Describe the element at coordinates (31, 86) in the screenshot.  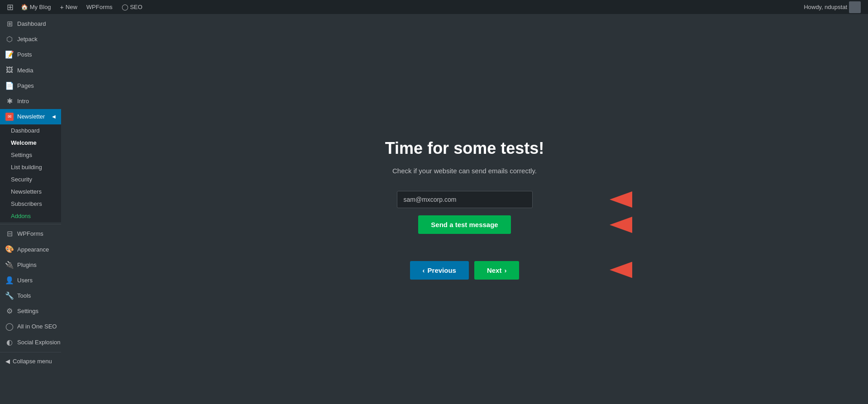
I see `sidebar-item-pages: 📄 Pages` at that location.